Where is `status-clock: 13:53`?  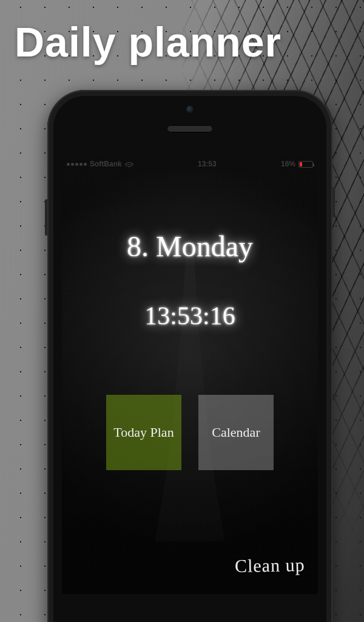
status-clock: 13:53 is located at coordinates (207, 164).